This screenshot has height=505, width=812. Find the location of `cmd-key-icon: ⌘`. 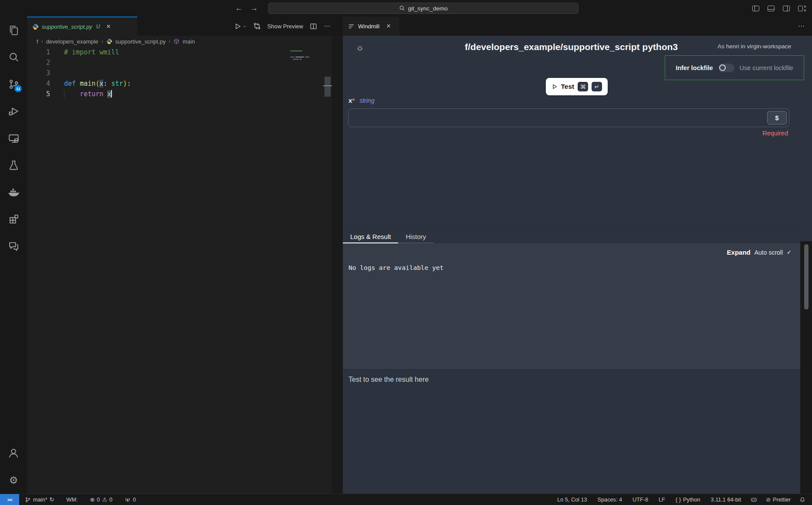

cmd-key-icon: ⌘ is located at coordinates (583, 87).